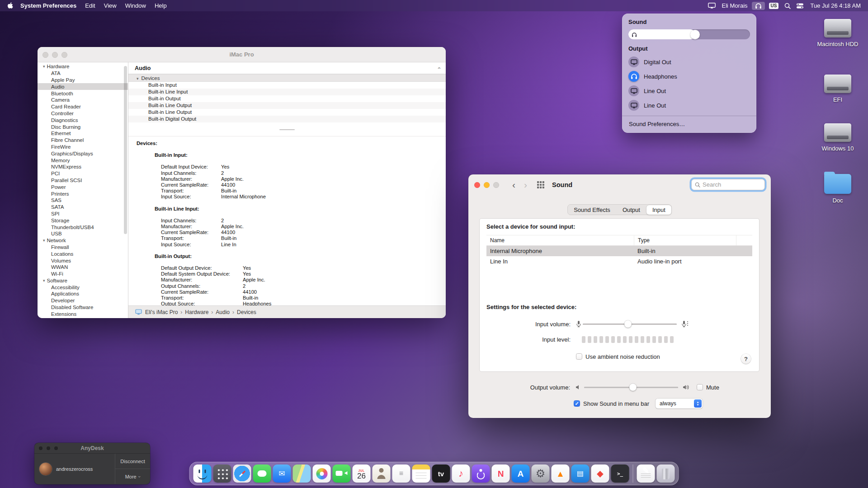 The image size is (868, 488). I want to click on desktop-icon-macintosh-hdd: Macintosh HDD, so click(837, 33).